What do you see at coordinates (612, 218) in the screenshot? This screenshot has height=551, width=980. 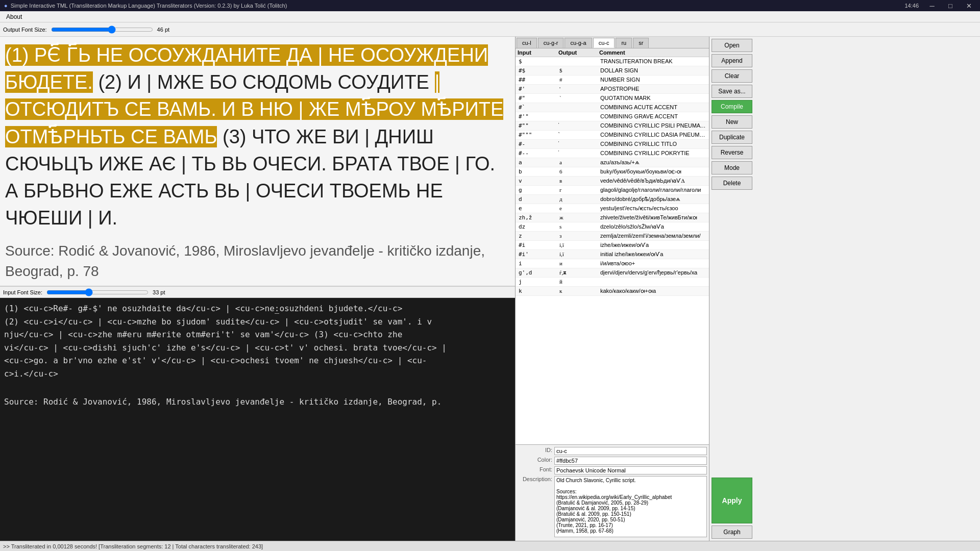 I see `table-row: zh,ž ж zhivete/živete/živêti/живТе/живБт…` at bounding box center [612, 218].